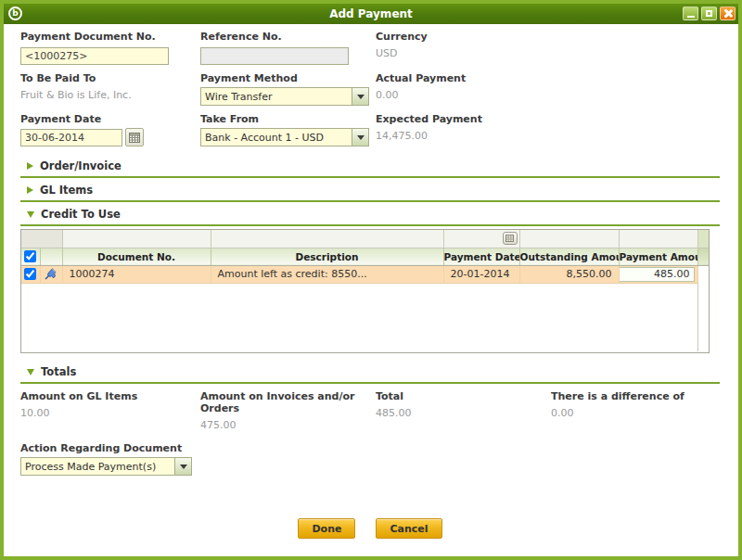  What do you see at coordinates (464, 412) in the screenshot?
I see `total-value: 485.00` at bounding box center [464, 412].